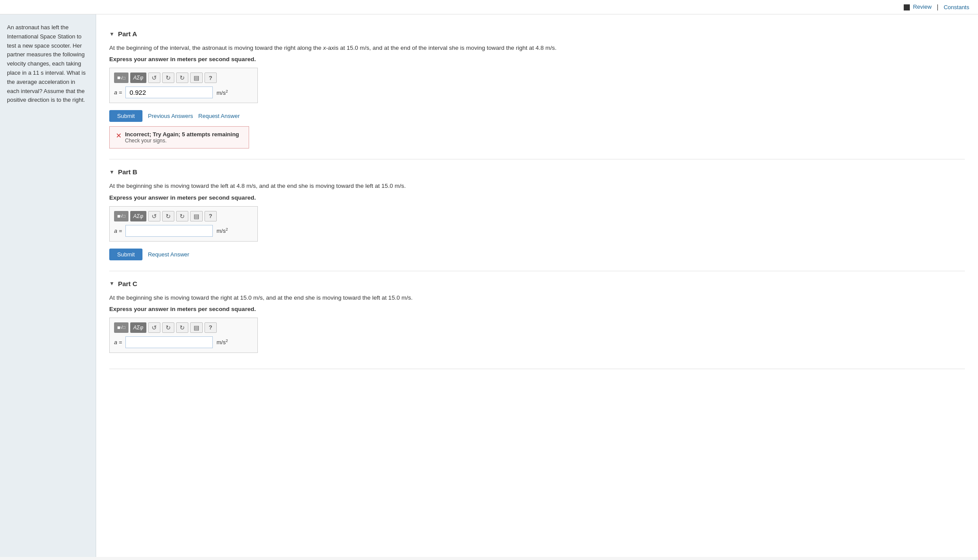  What do you see at coordinates (211, 216) in the screenshot?
I see `help-btn-b: ?` at bounding box center [211, 216].